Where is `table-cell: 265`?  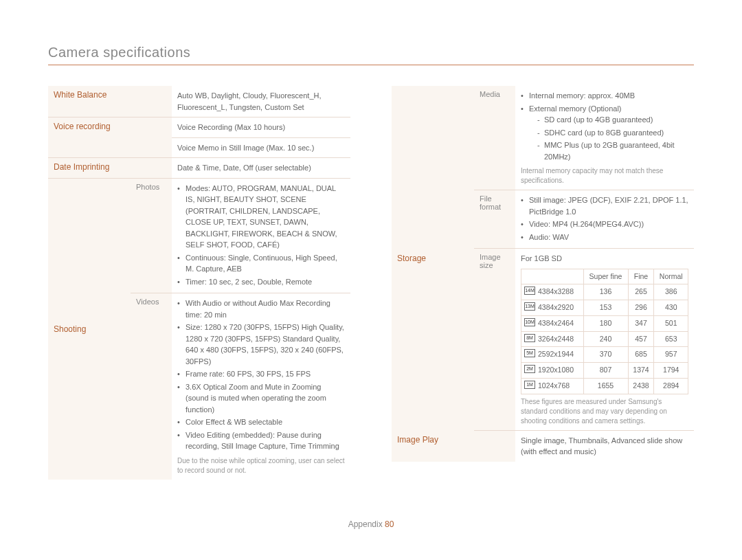 table-cell: 265 is located at coordinates (641, 293).